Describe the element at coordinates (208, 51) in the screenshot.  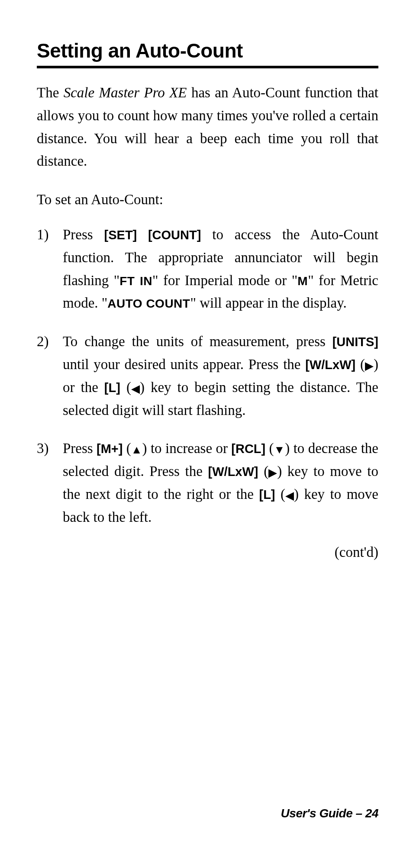
I see `page-title: Setting an Auto-Count` at that location.